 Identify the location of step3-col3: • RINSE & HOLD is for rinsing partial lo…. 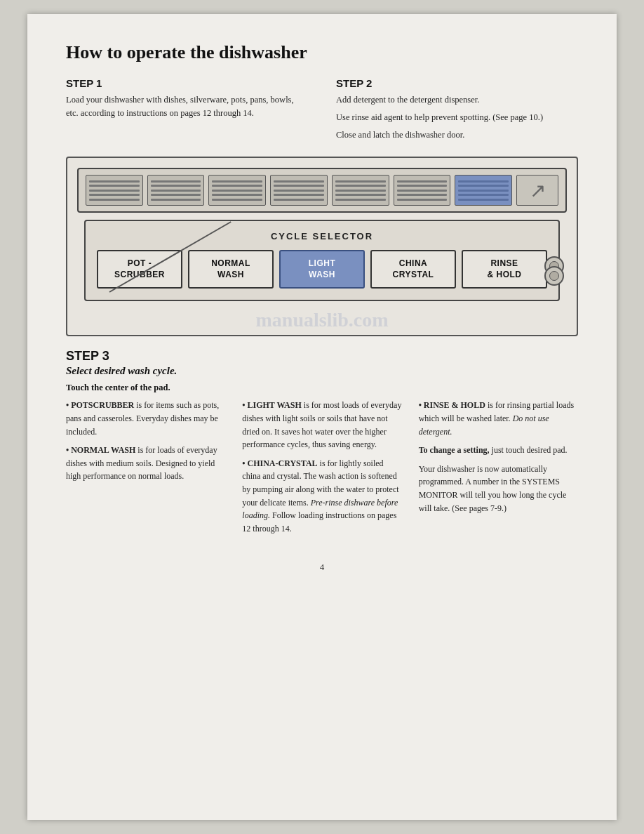
(498, 470).